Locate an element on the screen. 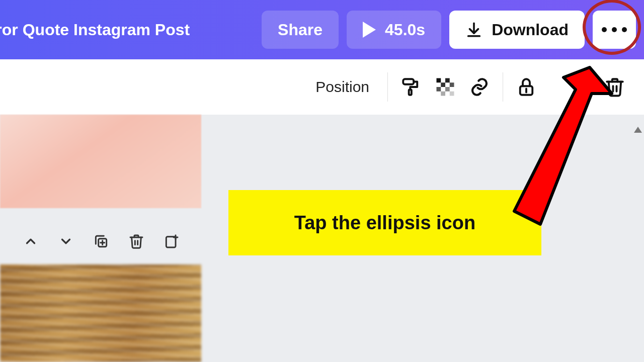 This screenshot has width=644, height=362. transparency-button is located at coordinates (445, 87).